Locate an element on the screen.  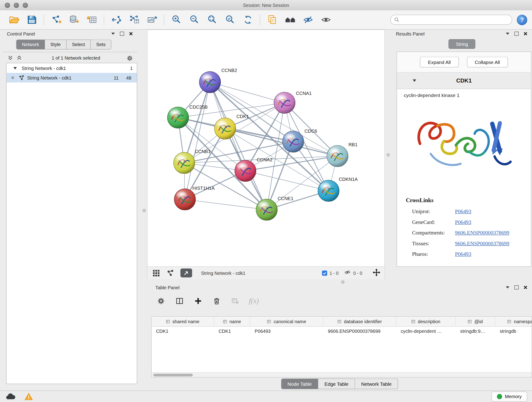
save-session-icon is located at coordinates (32, 20).